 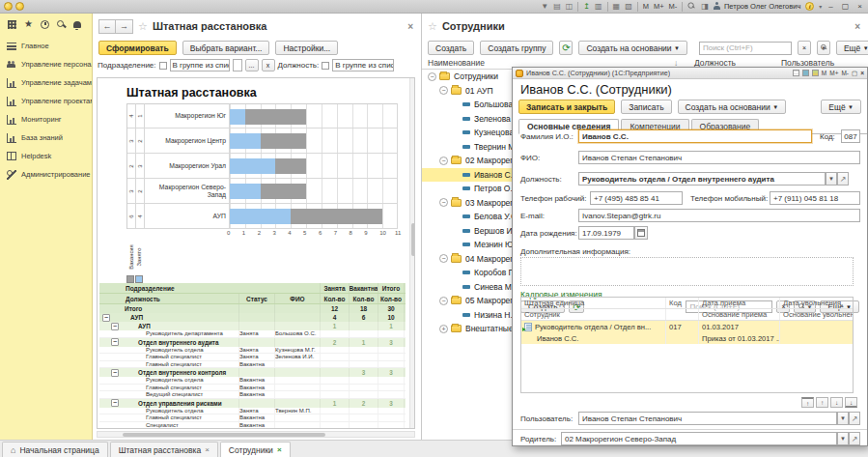 What do you see at coordinates (859, 6) in the screenshot?
I see `close-app-button: ×` at bounding box center [859, 6].